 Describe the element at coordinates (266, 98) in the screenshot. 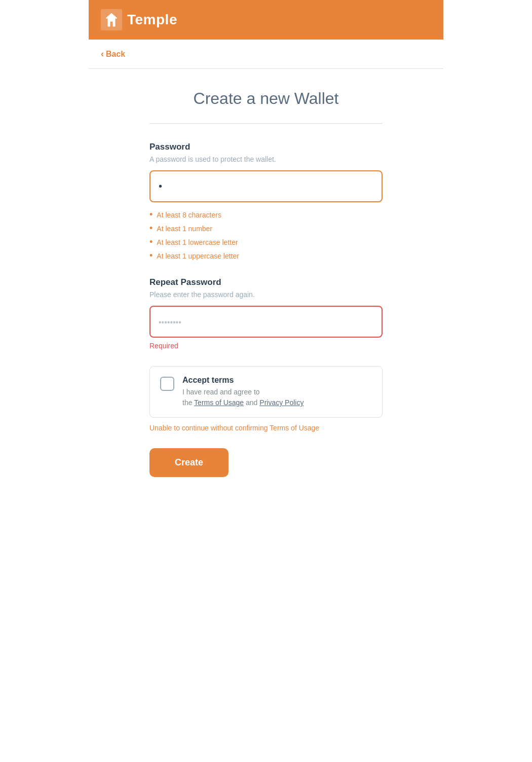

I see `page-title: Create a new Wallet` at that location.